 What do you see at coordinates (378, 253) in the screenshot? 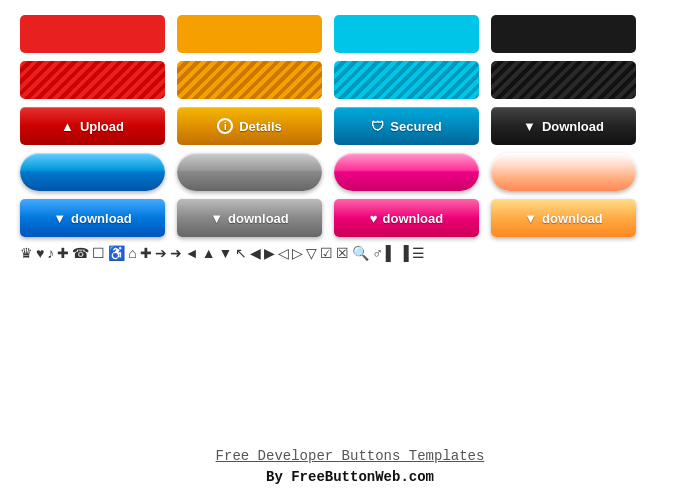
I see `icon-male: ♂` at bounding box center [378, 253].